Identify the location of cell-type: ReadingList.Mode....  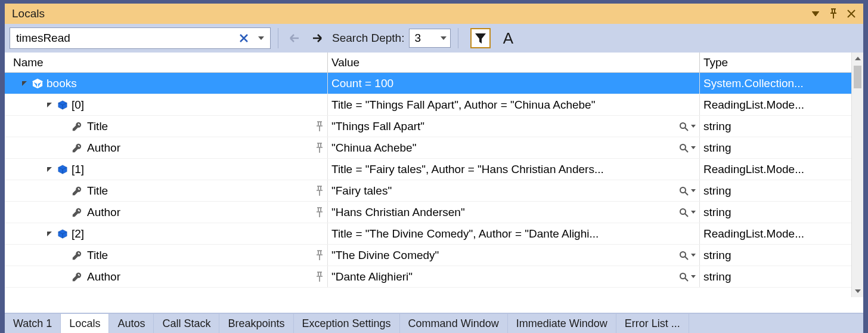
(782, 105).